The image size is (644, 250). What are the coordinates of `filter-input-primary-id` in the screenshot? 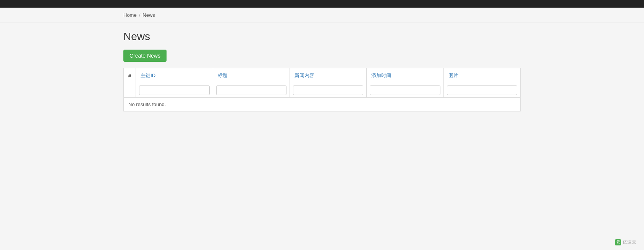 It's located at (174, 90).